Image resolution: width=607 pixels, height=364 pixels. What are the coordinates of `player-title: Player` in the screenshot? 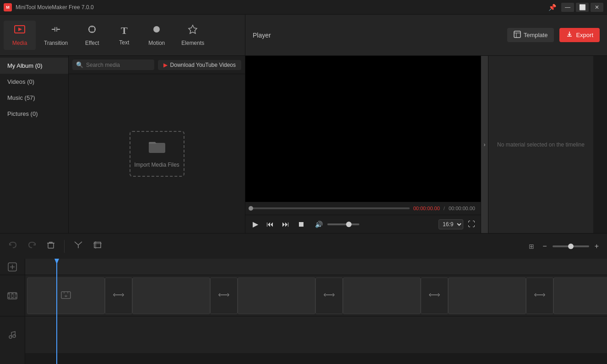 It's located at (262, 35).